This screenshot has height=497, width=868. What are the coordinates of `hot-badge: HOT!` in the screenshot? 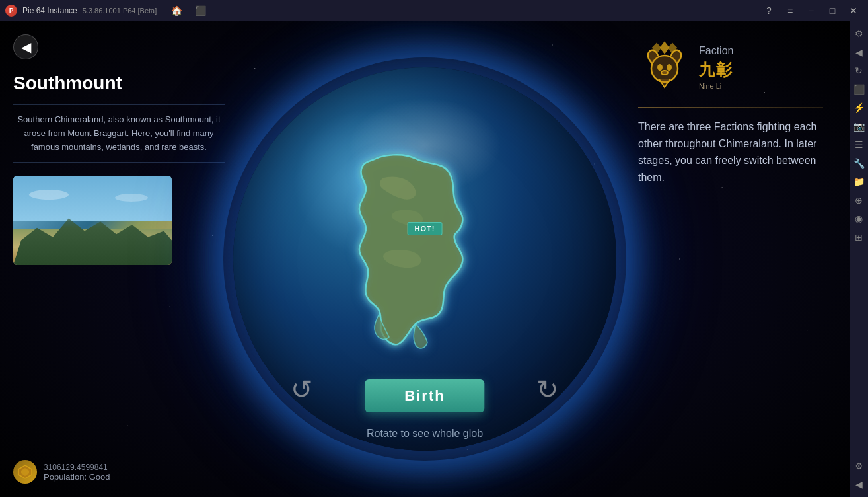 It's located at (425, 229).